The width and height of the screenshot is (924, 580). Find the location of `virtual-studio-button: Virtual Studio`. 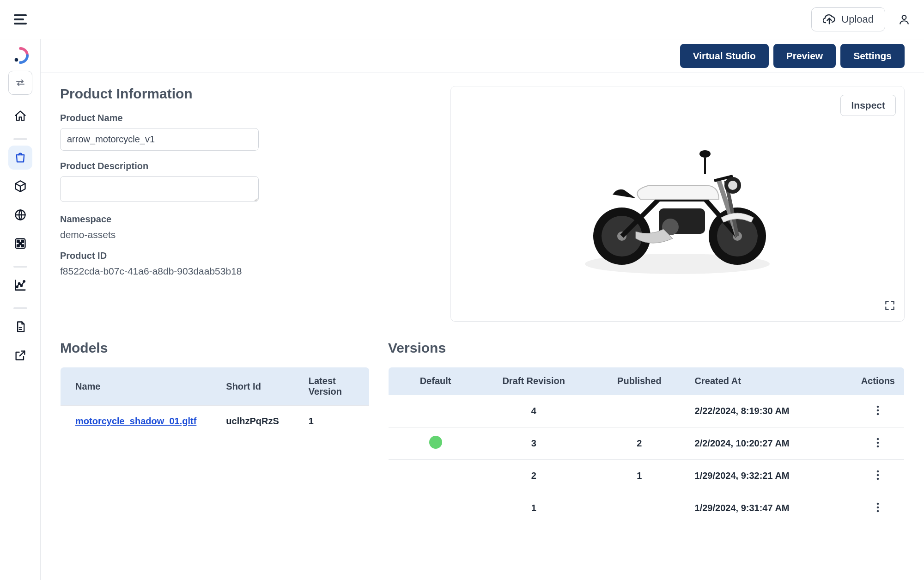

virtual-studio-button: Virtual Studio is located at coordinates (724, 56).